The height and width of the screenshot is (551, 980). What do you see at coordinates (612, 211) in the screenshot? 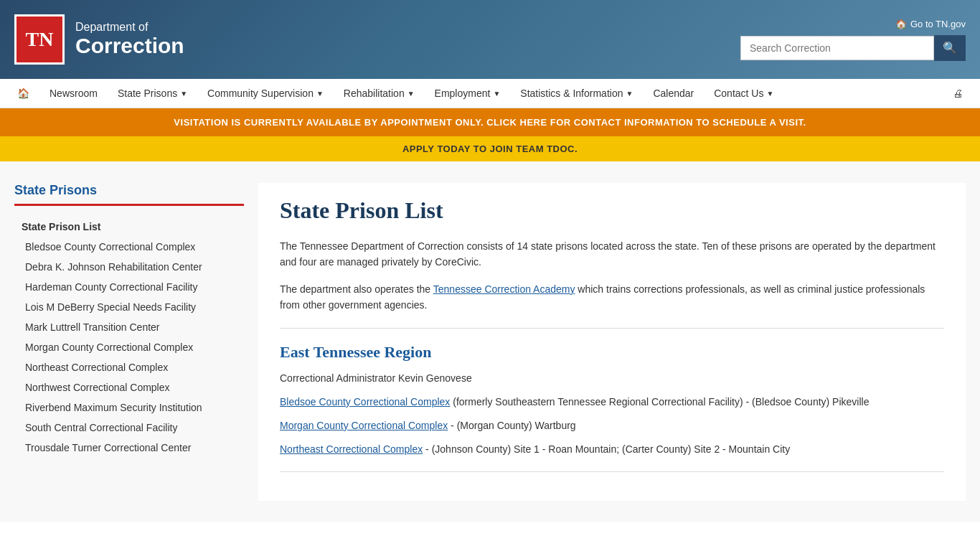
I see `page-title: State Prison List` at bounding box center [612, 211].